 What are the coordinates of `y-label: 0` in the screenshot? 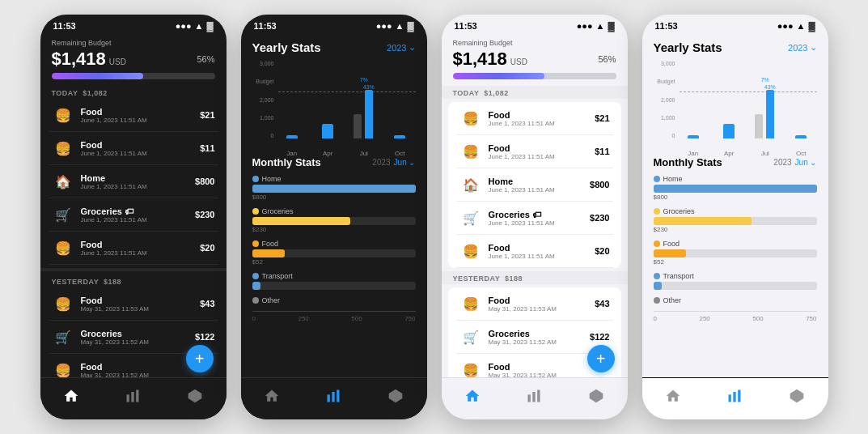 It's located at (674, 136).